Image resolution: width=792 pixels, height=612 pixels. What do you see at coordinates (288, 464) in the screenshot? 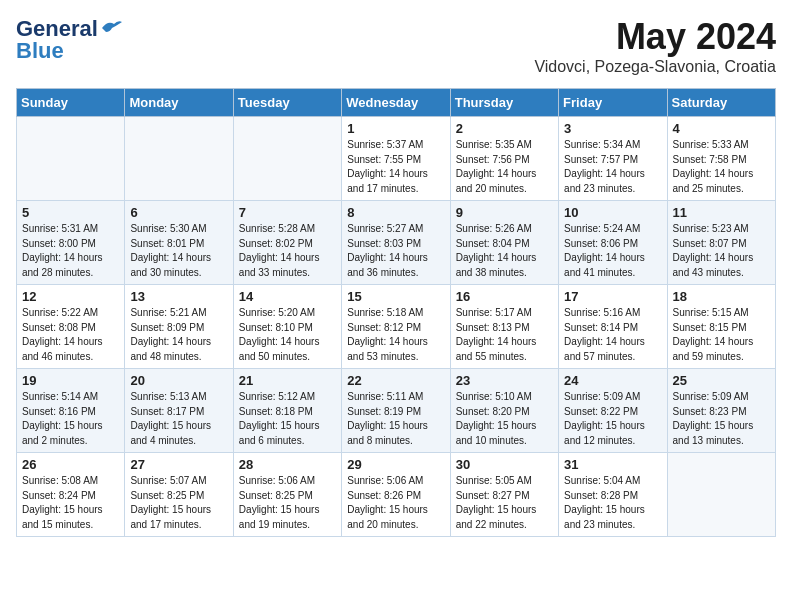
I see `day-number: 28` at bounding box center [288, 464].